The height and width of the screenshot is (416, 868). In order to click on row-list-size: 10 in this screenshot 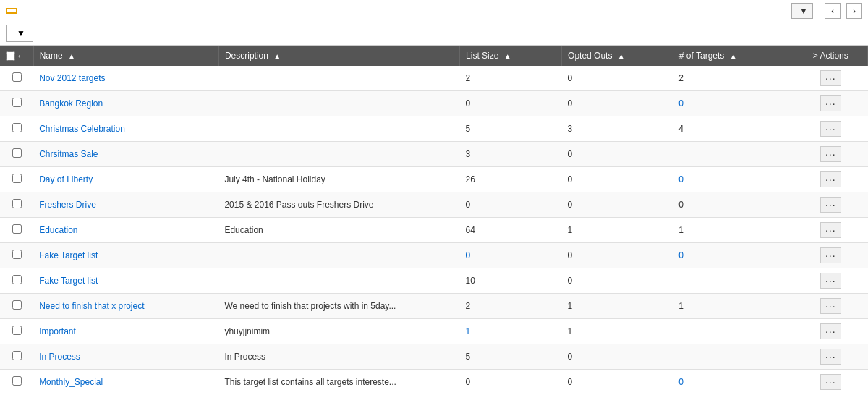, I will do `click(470, 281)`.